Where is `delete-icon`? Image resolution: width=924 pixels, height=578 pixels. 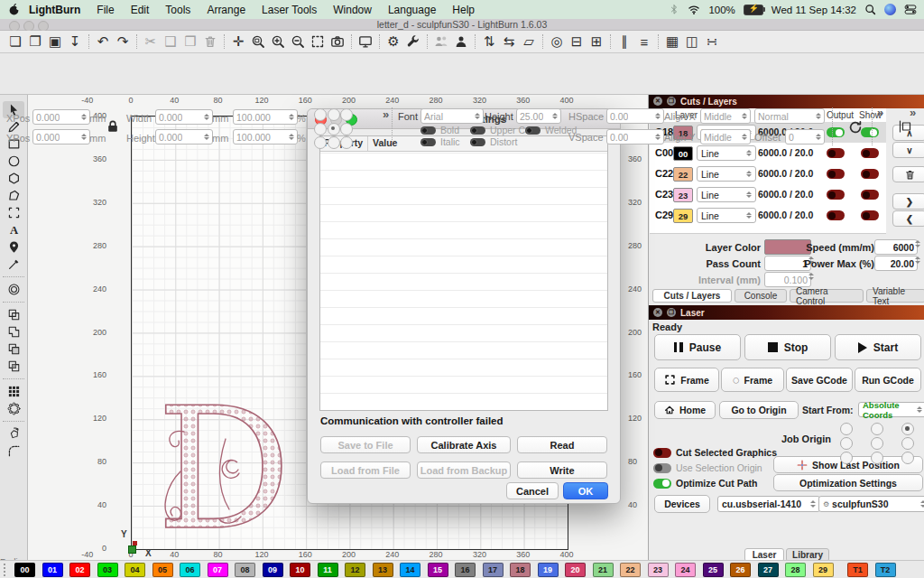 delete-icon is located at coordinates (210, 42).